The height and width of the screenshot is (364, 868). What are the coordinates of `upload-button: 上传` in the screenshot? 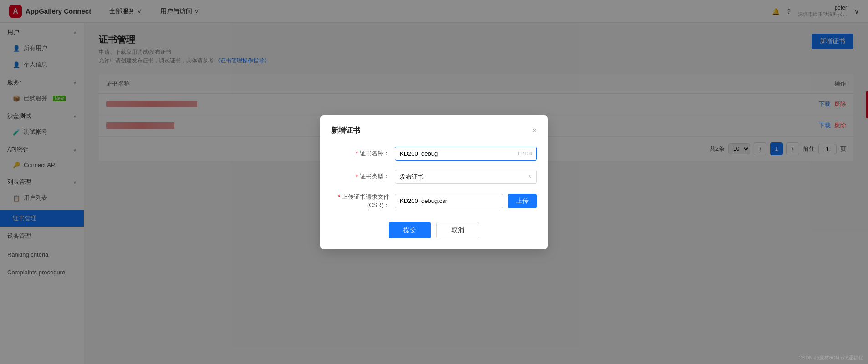 It's located at (522, 201).